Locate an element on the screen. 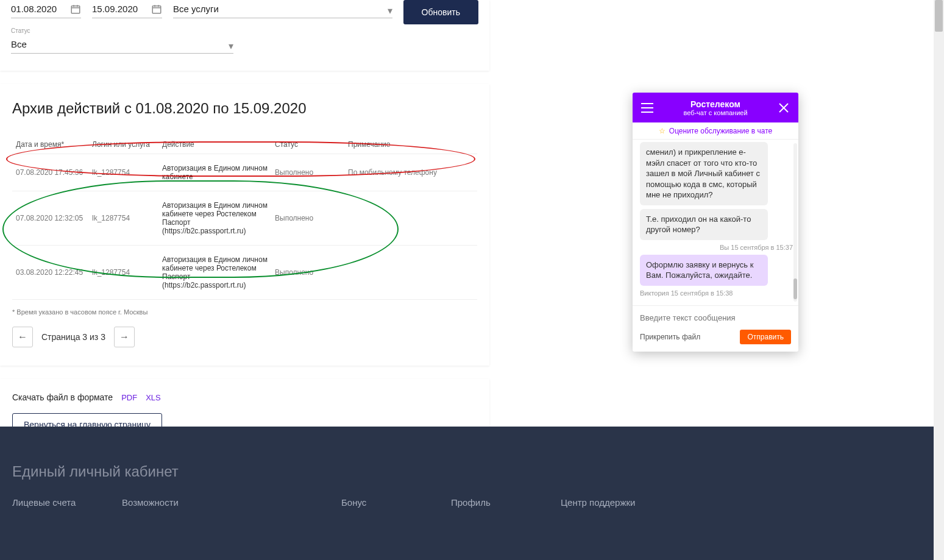  table-row: 07.08.2020 12:32:05 lk_1287754 Авторизац… is located at coordinates (245, 218).